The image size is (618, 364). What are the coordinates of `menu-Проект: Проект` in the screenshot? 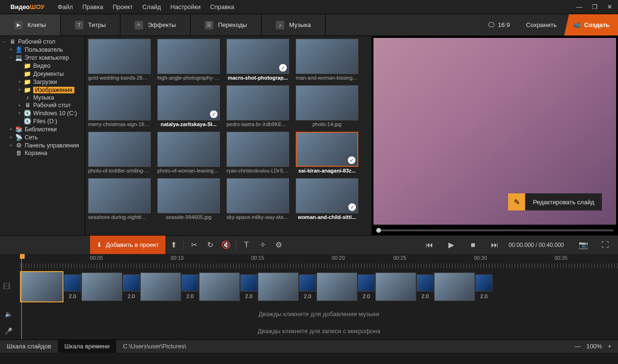 It's located at (123, 7).